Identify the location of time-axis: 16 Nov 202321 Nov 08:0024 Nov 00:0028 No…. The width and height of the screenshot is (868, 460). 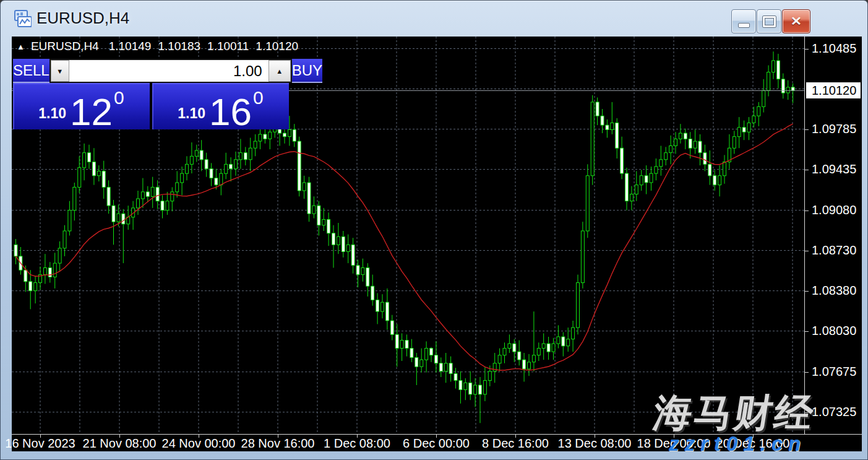
(437, 443).